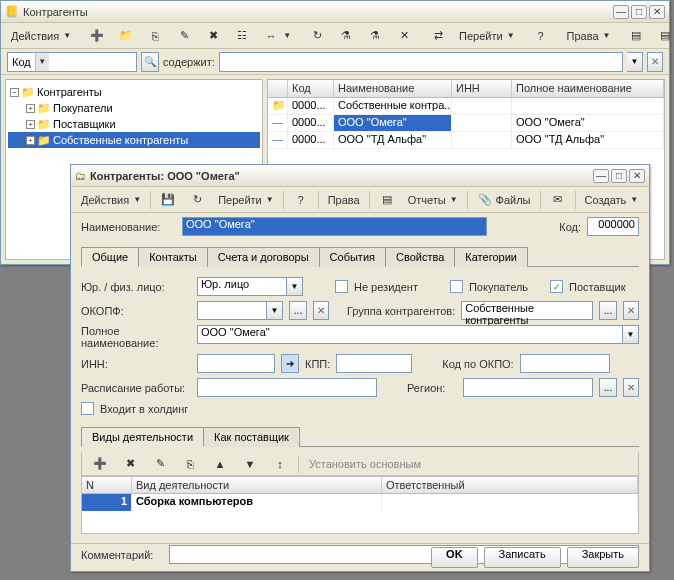 Image resolution: width=674 pixels, height=580 pixels. I want to click on code-input: 000000, so click(613, 226).